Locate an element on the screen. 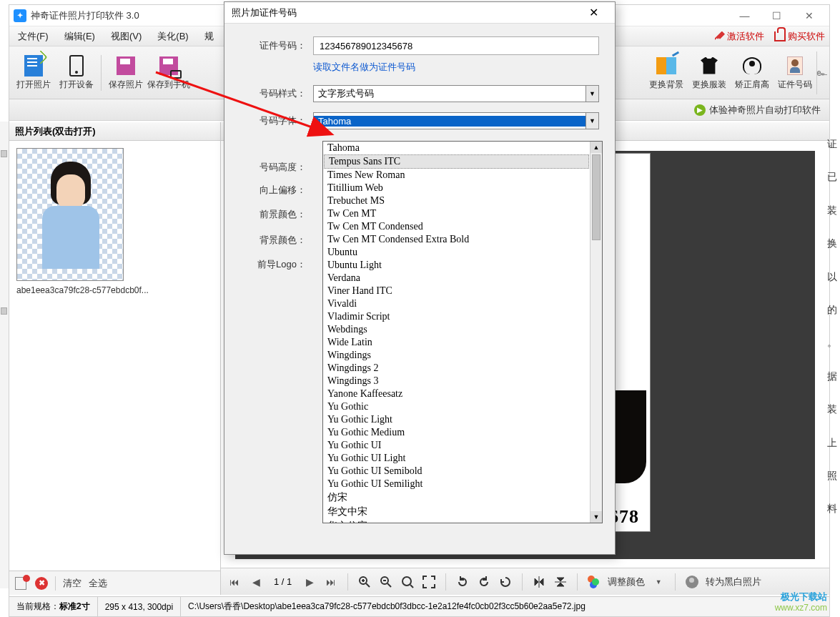  font-option: Ubuntu is located at coordinates (456, 252).